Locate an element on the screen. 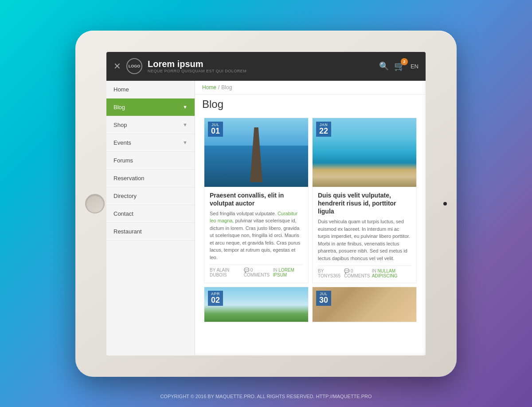 The width and height of the screenshot is (532, 407). sidebar-item-reservation: Reservation is located at coordinates (151, 178).